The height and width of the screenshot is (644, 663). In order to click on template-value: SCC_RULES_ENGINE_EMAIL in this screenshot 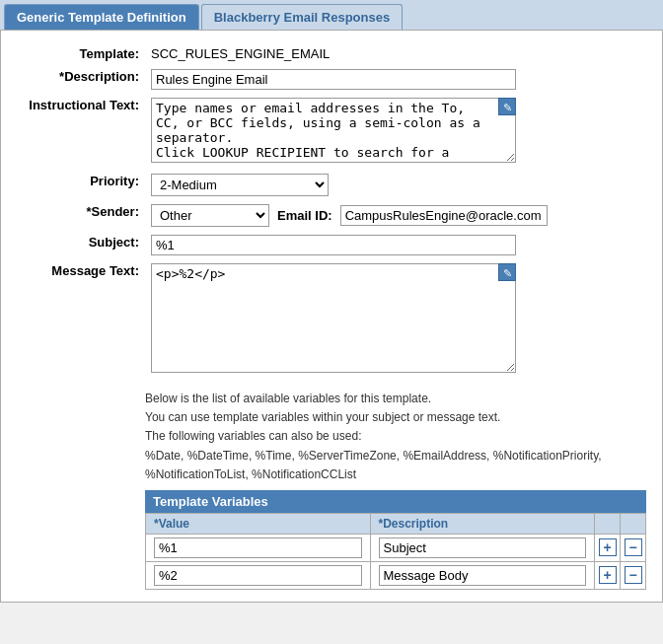, I will do `click(241, 53)`.